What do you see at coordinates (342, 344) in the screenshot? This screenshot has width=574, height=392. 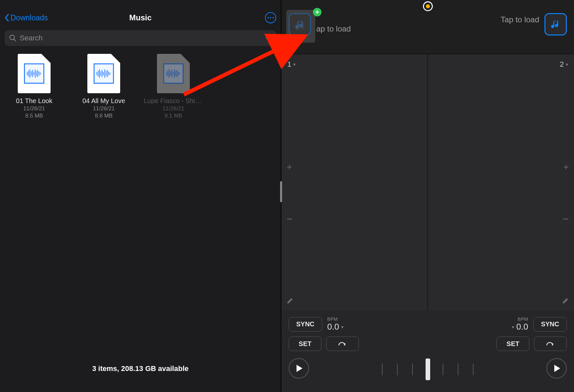 I see `deck-a-jump-button` at bounding box center [342, 344].